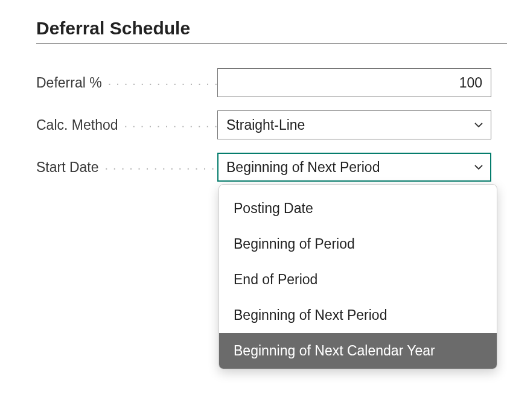 This screenshot has height=420, width=507. What do you see at coordinates (272, 167) in the screenshot?
I see `row-start-date: Start Date ··············· Beginning of …` at bounding box center [272, 167].